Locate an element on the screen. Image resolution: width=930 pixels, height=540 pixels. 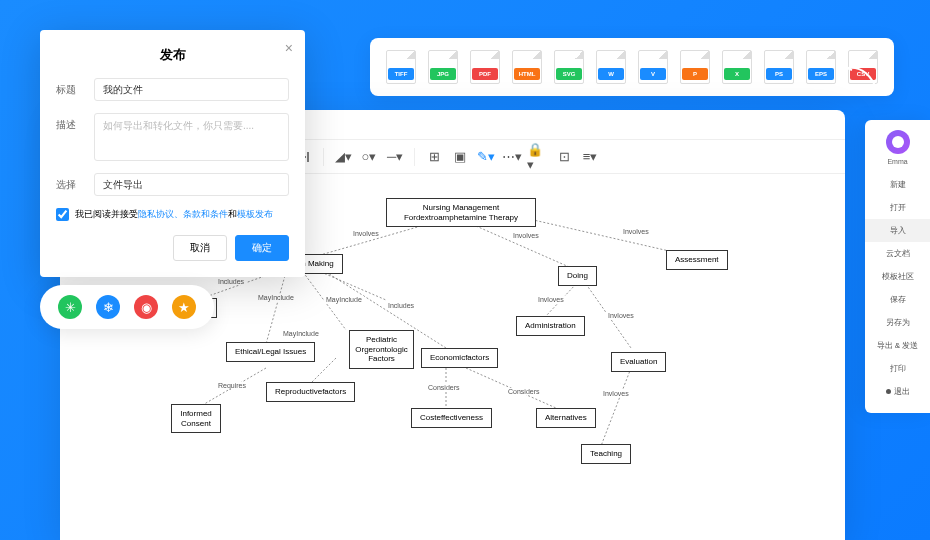
avatar is located at coordinates (898, 142).